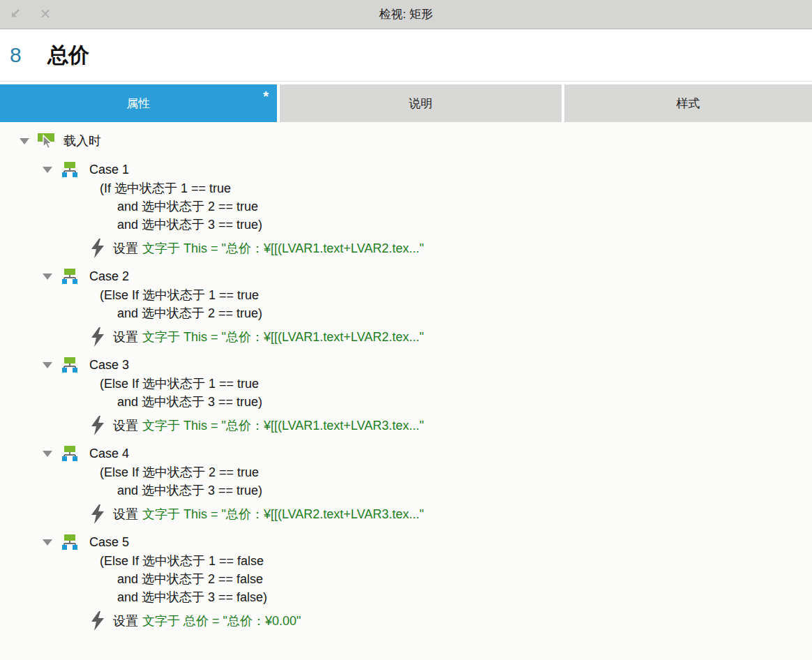 Image resolution: width=812 pixels, height=660 pixels. I want to click on unsaved-asterisk: *, so click(266, 96).